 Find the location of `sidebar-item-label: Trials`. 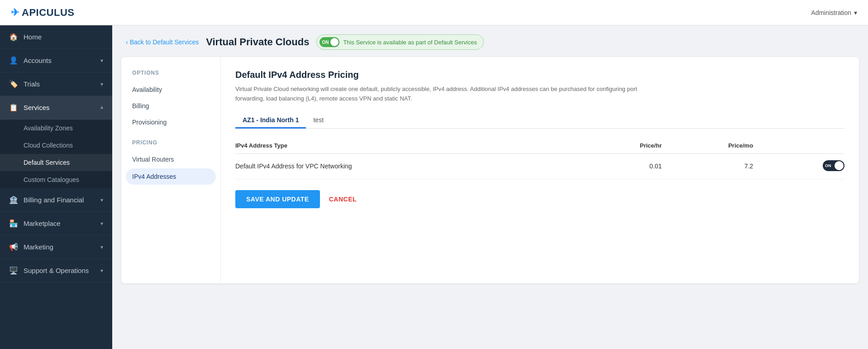

sidebar-item-label: Trials is located at coordinates (32, 84).